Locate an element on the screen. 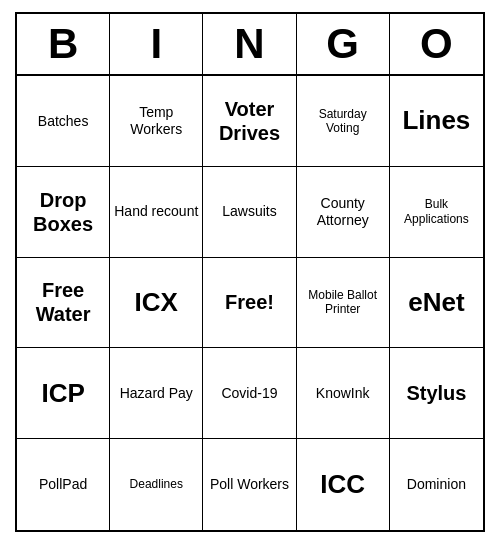  bingo-cell: Hand recount is located at coordinates (156, 212).